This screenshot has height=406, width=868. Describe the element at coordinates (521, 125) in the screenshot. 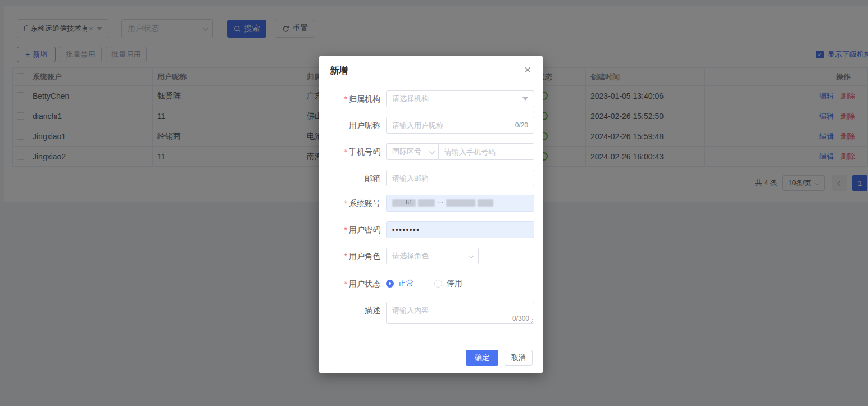

I see `nickname-counter: 0/20` at that location.